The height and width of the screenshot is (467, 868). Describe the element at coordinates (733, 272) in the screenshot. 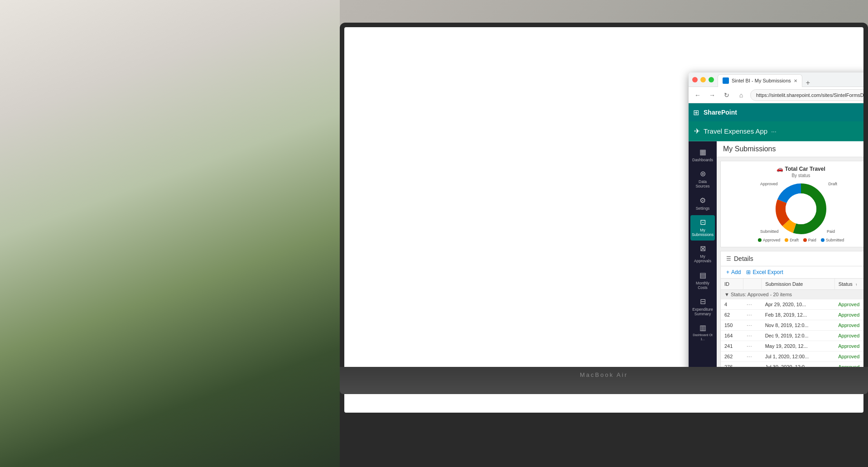

I see `add-button: + Add` at that location.